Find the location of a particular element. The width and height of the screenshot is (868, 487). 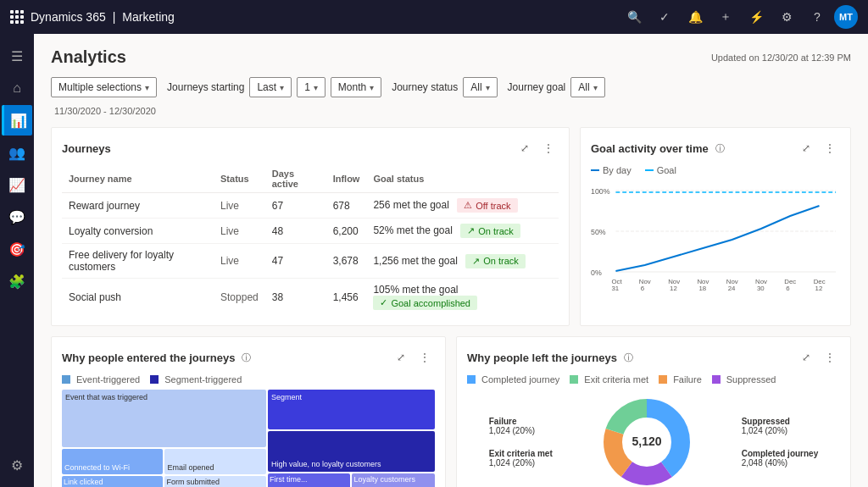

help-icon: ? is located at coordinates (817, 17).